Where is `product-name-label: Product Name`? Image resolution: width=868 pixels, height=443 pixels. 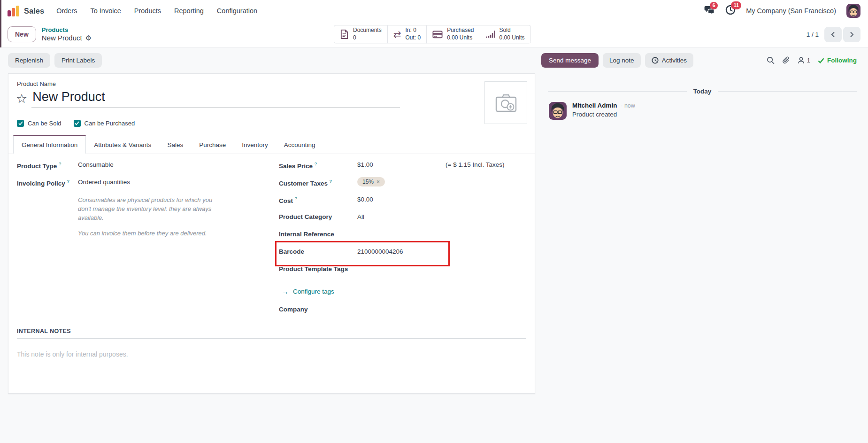 product-name-label: Product Name is located at coordinates (37, 84).